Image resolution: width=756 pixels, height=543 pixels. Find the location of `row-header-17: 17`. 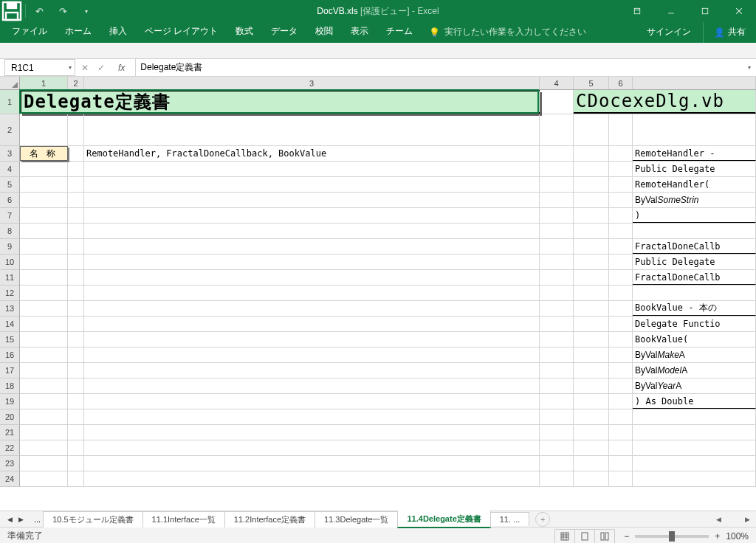

row-header-17: 17 is located at coordinates (10, 370).